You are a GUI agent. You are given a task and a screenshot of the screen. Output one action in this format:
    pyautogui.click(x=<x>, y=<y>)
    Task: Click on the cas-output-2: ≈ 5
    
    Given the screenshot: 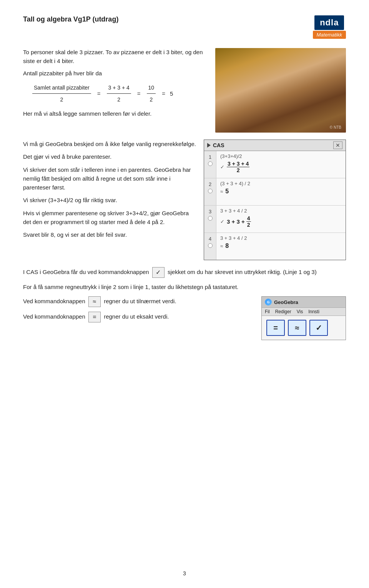 What is the action you would take?
    pyautogui.click(x=281, y=191)
    